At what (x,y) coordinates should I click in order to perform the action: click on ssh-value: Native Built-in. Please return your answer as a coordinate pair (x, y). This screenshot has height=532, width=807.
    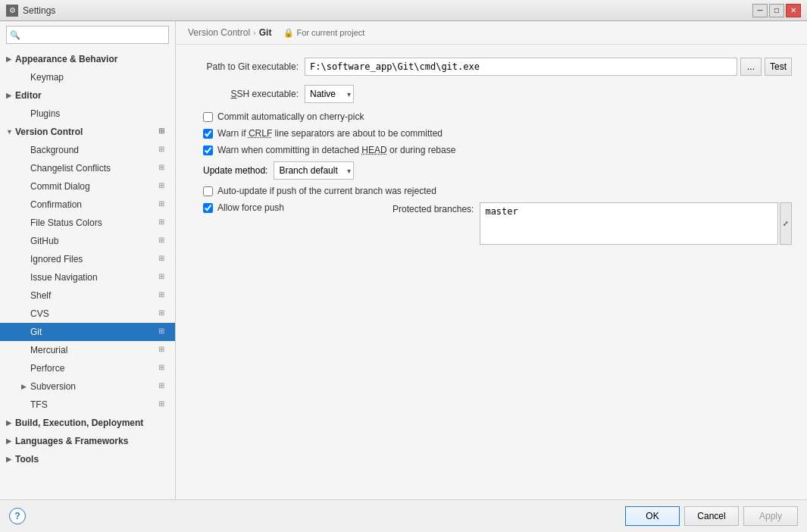
    Looking at the image, I should click on (549, 94).